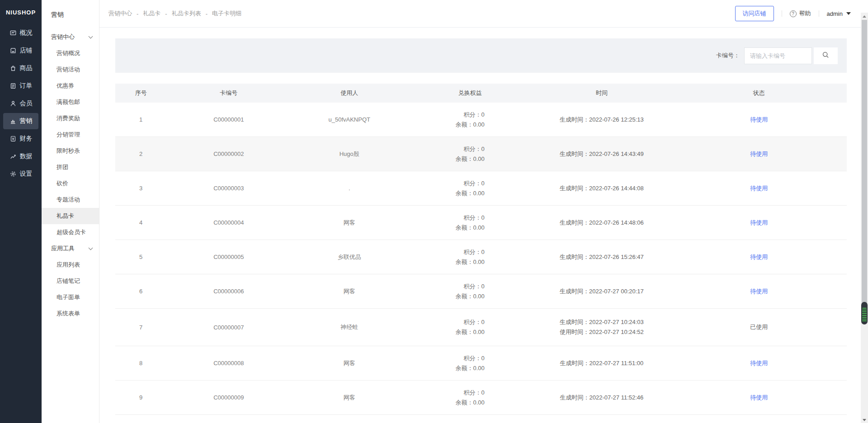 The image size is (868, 423). Describe the element at coordinates (839, 14) in the screenshot. I see `user-menu: admin` at that location.